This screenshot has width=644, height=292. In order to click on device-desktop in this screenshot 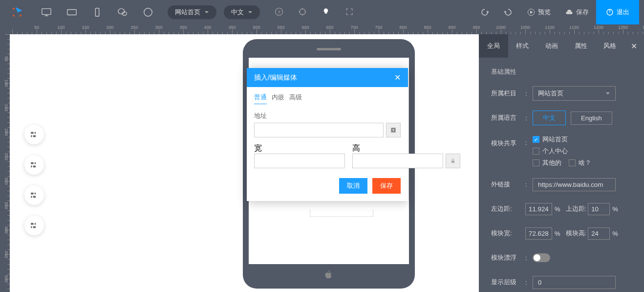, I will do `click(46, 12)`.